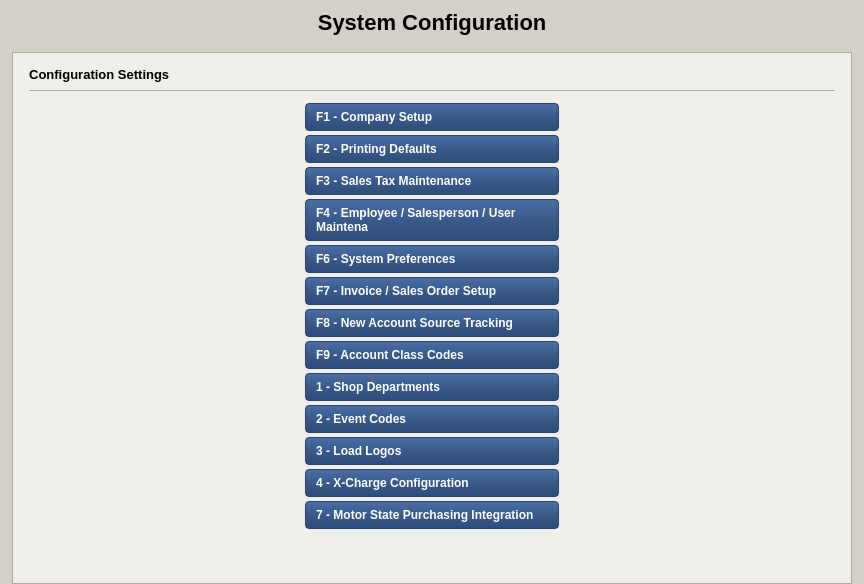 The height and width of the screenshot is (584, 864). I want to click on config-button-f1: F1 - Company Setup, so click(432, 117).